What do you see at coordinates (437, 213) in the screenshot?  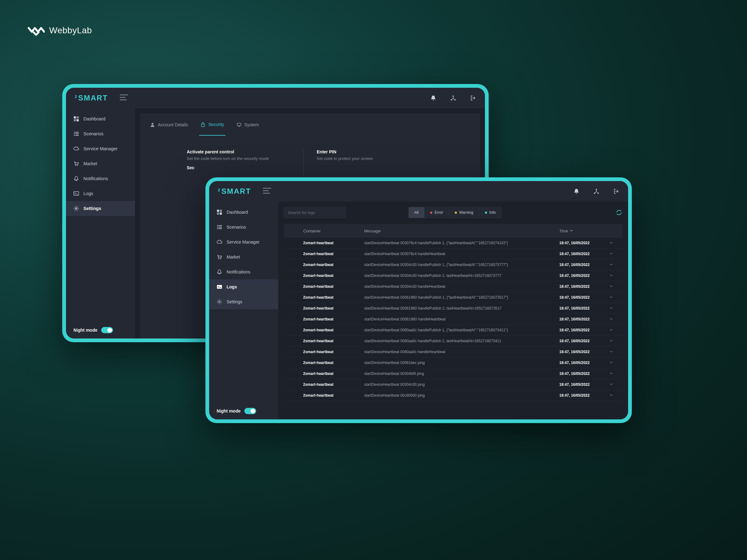 I see `filter-error: Error` at bounding box center [437, 213].